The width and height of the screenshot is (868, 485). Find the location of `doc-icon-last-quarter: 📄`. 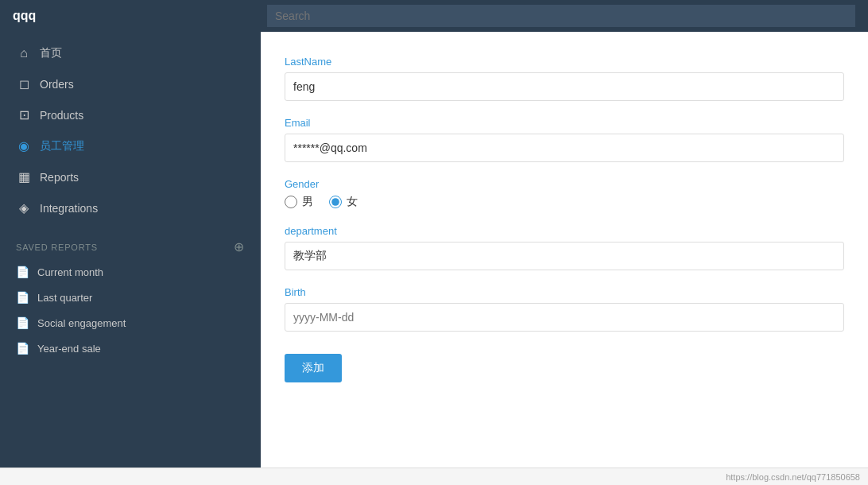

doc-icon-last-quarter: 📄 is located at coordinates (22, 297).